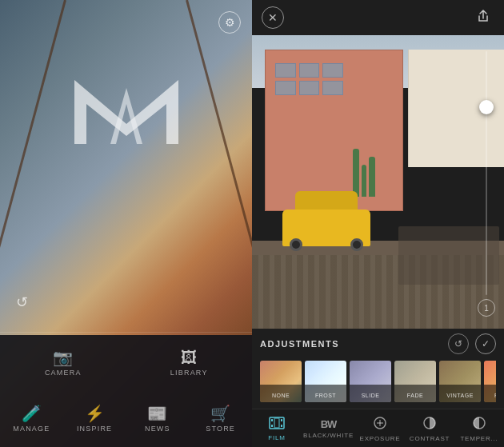 Image resolution: width=504 pixels, height=447 pixels. Describe the element at coordinates (430, 438) in the screenshot. I see `contrast-label: CONTRAST` at that location.